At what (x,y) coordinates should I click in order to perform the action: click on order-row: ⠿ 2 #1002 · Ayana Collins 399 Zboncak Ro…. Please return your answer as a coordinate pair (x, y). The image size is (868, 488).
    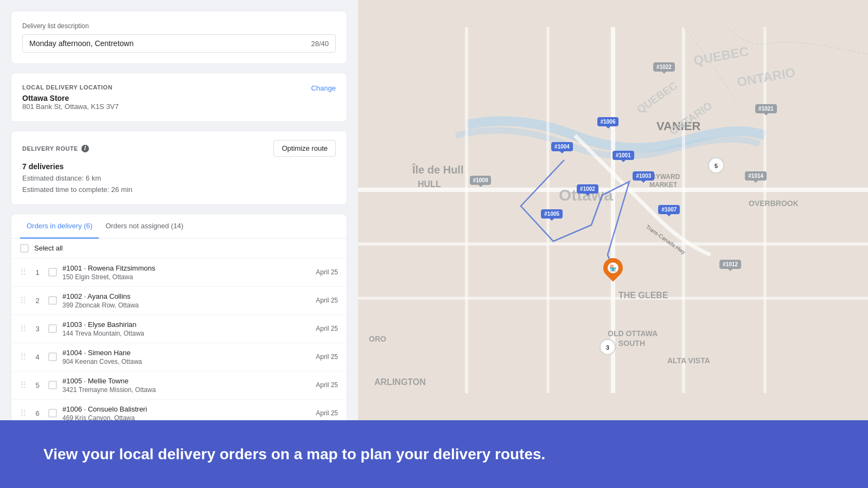
    Looking at the image, I should click on (179, 301).